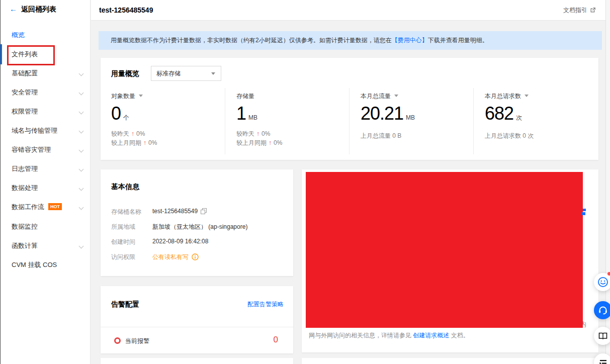 The height and width of the screenshot is (364, 610). Describe the element at coordinates (197, 361) in the screenshot. I see `next-card-left-edge` at that location.